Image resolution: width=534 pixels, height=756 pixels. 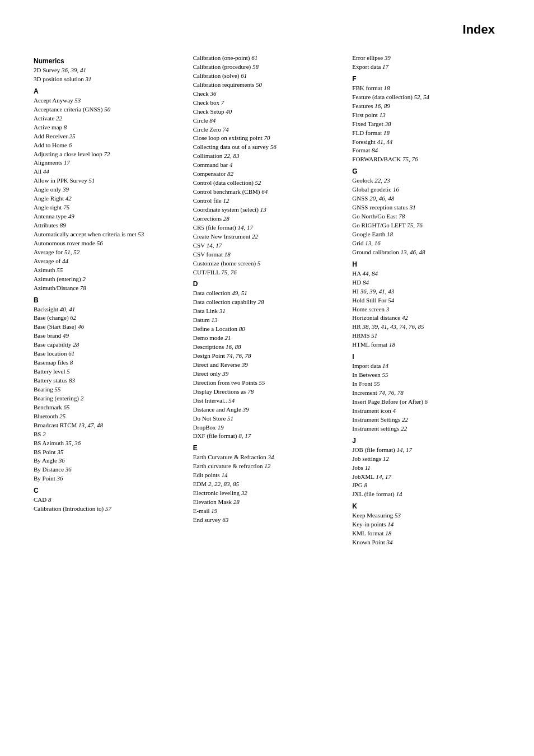 What do you see at coordinates (268, 484) in the screenshot?
I see `index-entry: EDM 2, 22, 83, 85` at bounding box center [268, 484].